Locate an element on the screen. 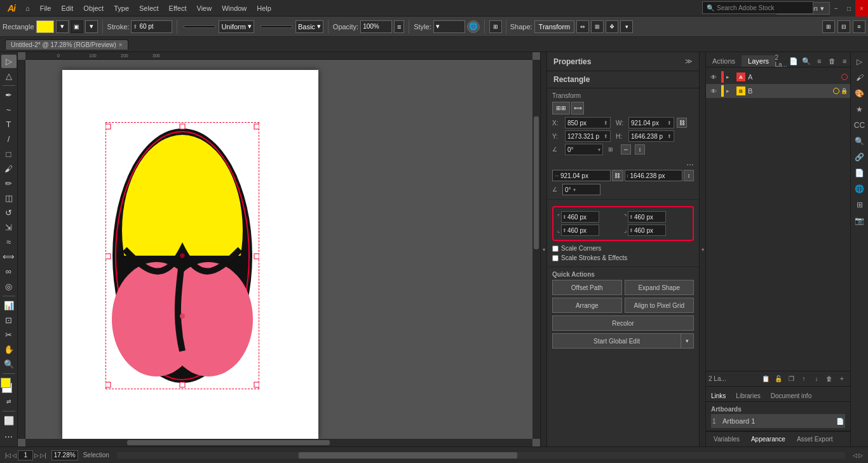 The height and width of the screenshot is (463, 868). canvas-horizontal-scrollbar is located at coordinates (279, 443).